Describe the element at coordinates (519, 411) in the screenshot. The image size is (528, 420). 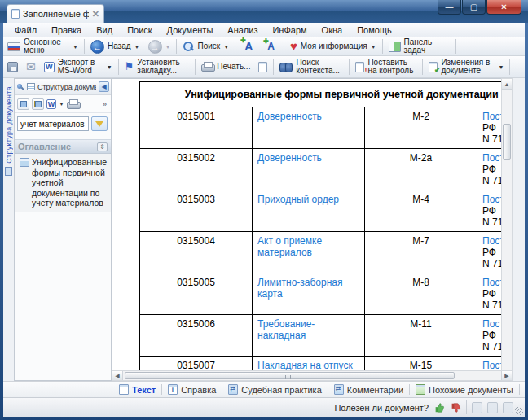
I see `resize-grip` at that location.